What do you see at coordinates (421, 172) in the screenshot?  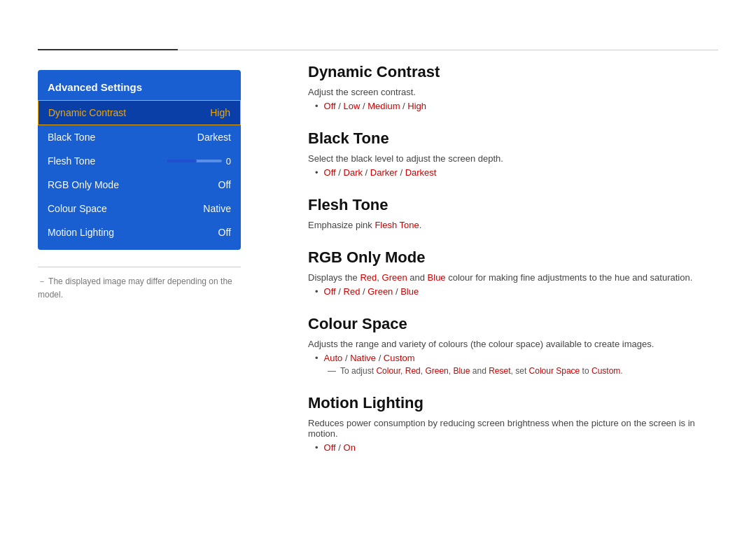 I see `option-darkest-bt: Darkest` at bounding box center [421, 172].